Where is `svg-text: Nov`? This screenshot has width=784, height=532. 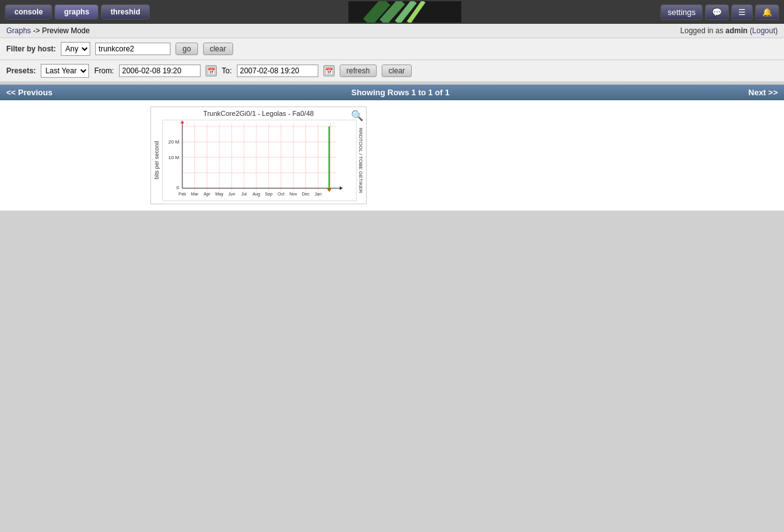
svg-text: Nov is located at coordinates (293, 194).